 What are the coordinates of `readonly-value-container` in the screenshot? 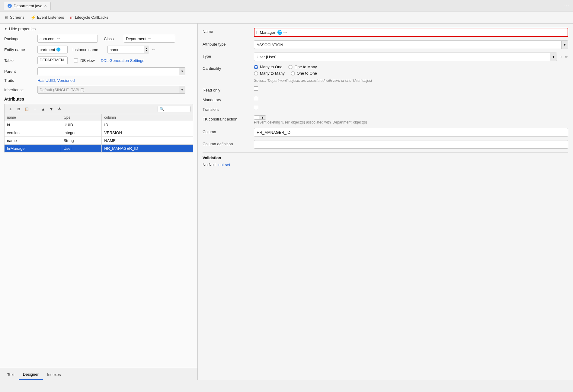 It's located at (411, 88).